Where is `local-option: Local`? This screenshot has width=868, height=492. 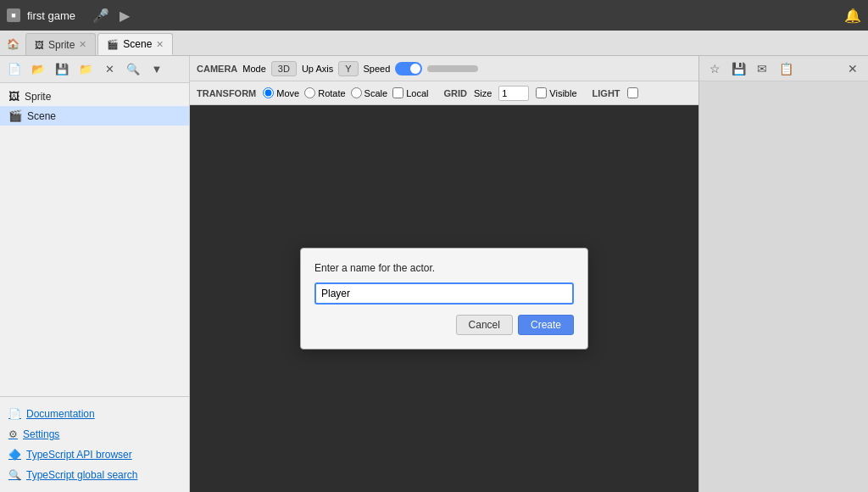 local-option: Local is located at coordinates (410, 93).